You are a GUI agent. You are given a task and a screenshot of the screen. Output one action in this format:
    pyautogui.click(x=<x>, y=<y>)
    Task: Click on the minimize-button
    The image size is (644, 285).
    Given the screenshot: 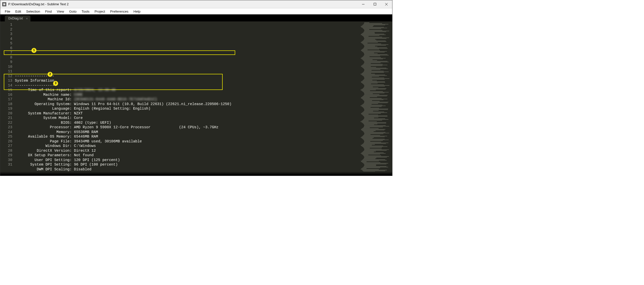 What is the action you would take?
    pyautogui.click(x=363, y=4)
    